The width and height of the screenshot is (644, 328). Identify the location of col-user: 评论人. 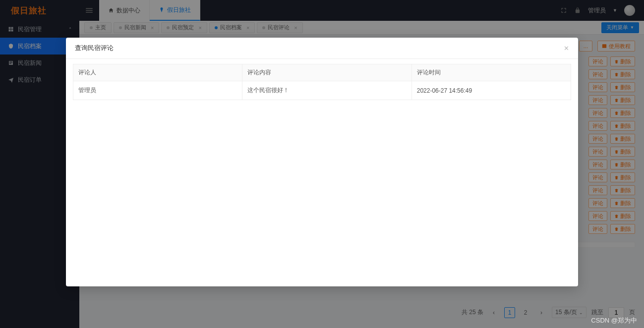
(158, 73).